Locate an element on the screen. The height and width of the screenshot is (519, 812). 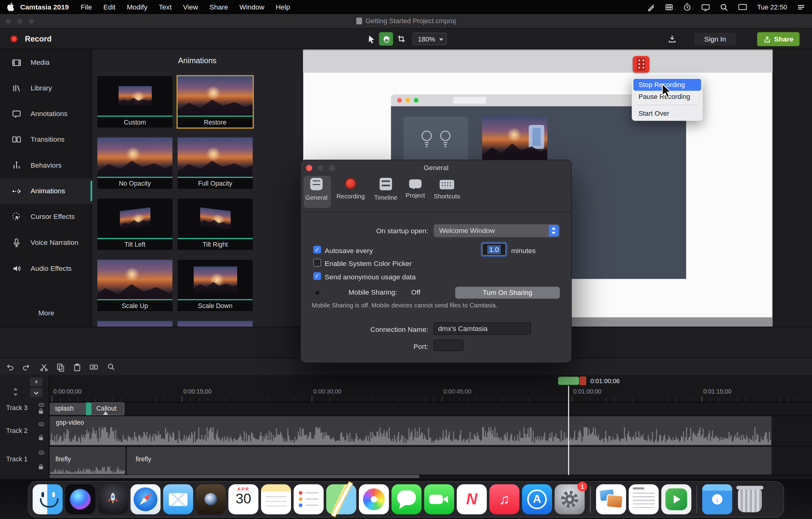
collapse-tracks-button is located at coordinates (36, 393).